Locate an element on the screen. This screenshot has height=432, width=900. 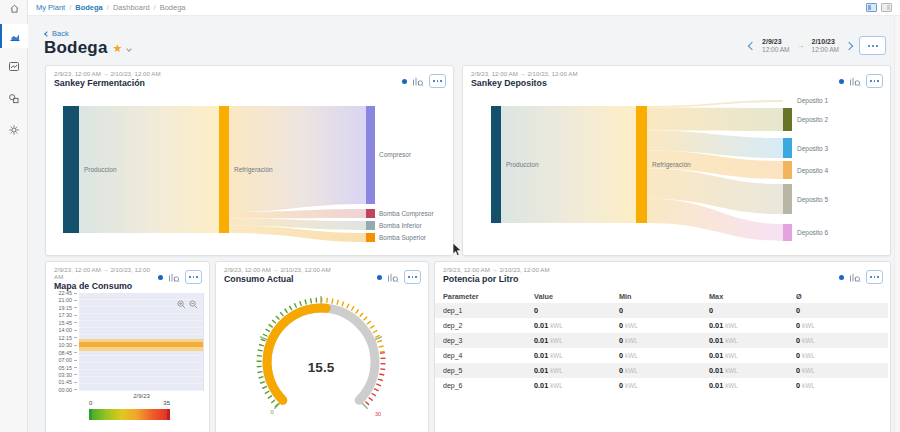
analytics-chart-icon is located at coordinates (15, 36).